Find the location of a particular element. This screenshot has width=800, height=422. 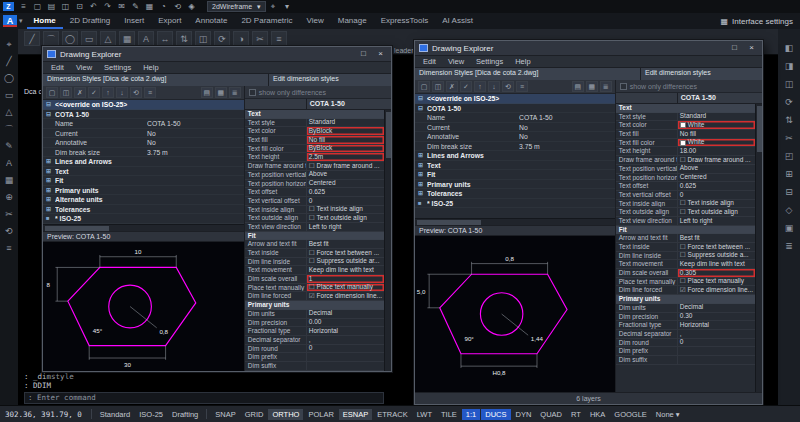

property-row: Dim line forced ☑ Force dimension line..… is located at coordinates (314, 296).